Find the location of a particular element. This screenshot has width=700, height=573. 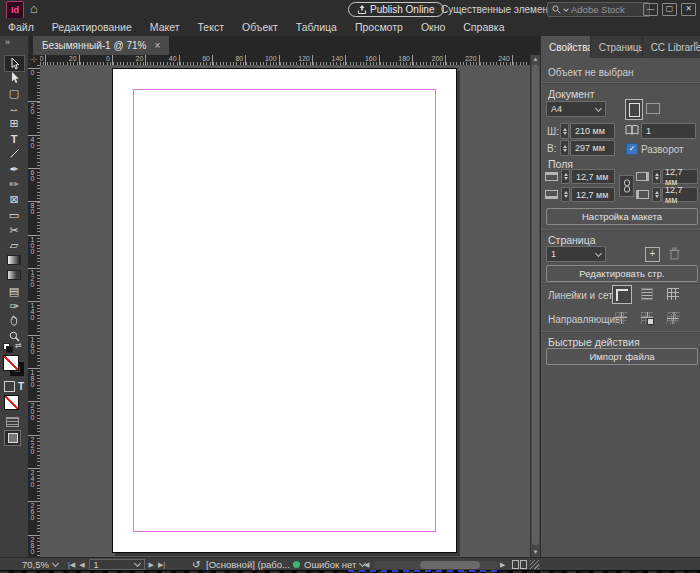

pages-count-field: 1 is located at coordinates (668, 131).